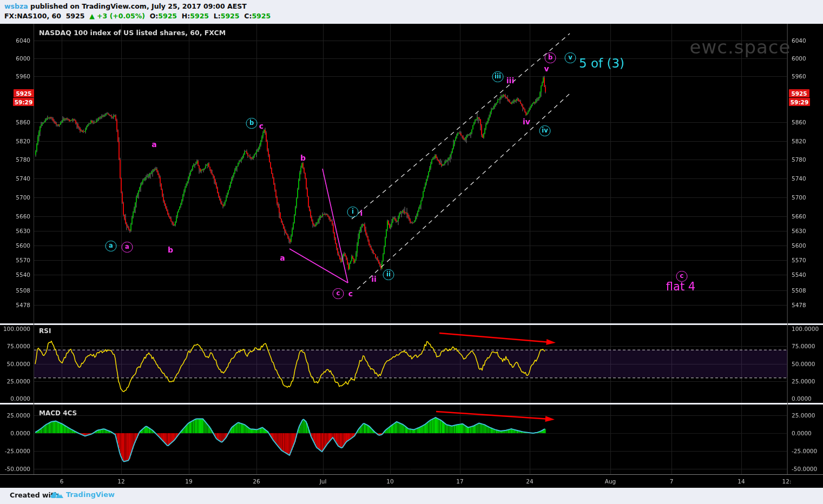 Image resolution: width=823 pixels, height=504 pixels. What do you see at coordinates (804, 451) in the screenshot?
I see `macd-axis-tick-right: -25.0000` at bounding box center [804, 451].